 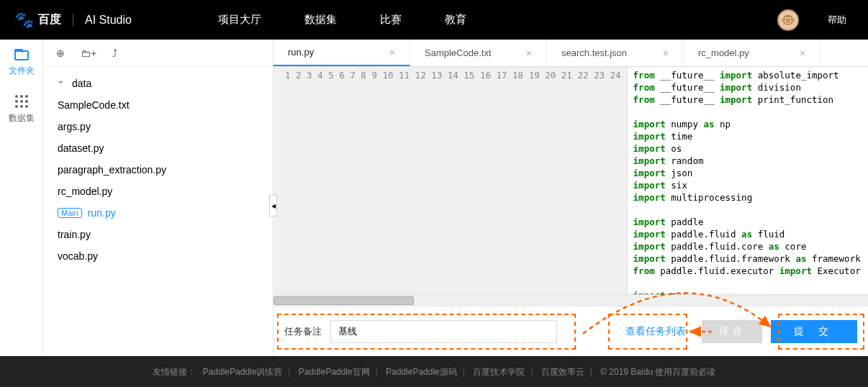 I want to click on tree-item: SampleCode.txt, so click(x=158, y=105).